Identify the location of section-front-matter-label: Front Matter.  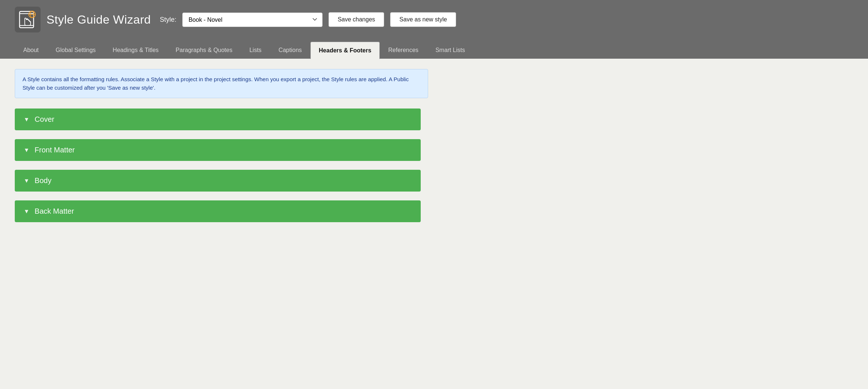
(55, 150).